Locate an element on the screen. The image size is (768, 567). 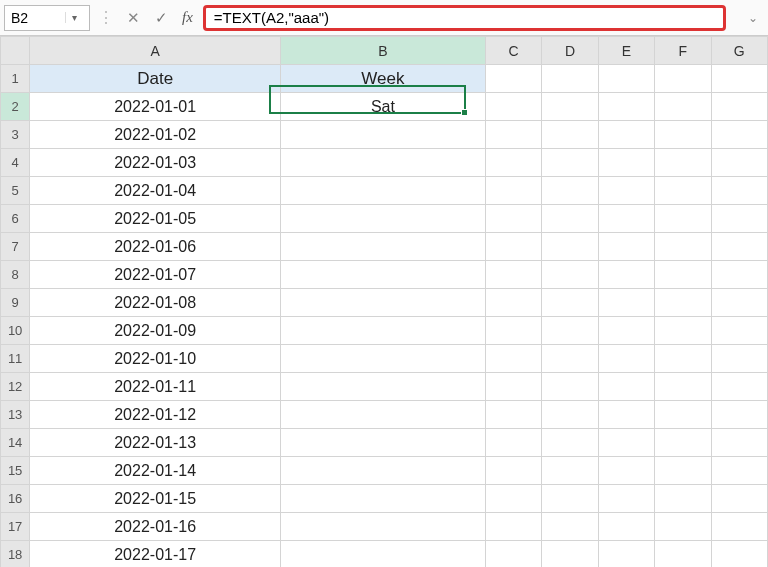
cell-A15: 2022-01-14 is located at coordinates (156, 471).